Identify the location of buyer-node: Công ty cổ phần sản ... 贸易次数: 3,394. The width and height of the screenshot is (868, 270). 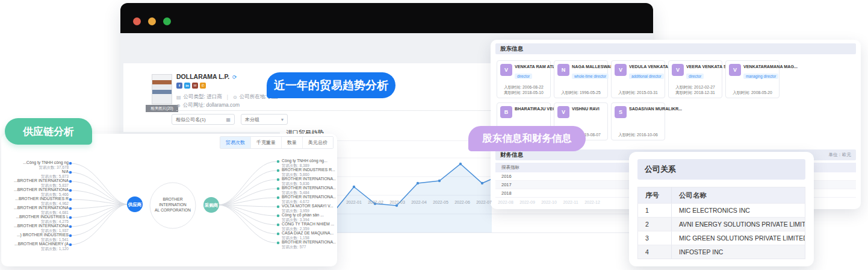
(309, 217).